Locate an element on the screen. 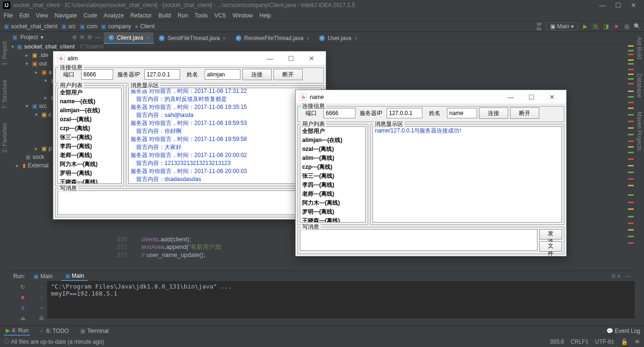  status-position: 355:8 is located at coordinates (557, 342).